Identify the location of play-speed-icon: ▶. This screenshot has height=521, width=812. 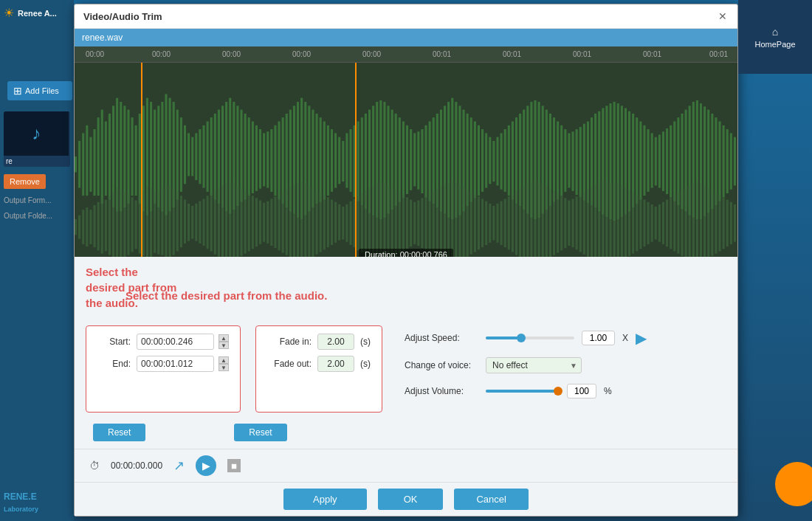
(641, 338).